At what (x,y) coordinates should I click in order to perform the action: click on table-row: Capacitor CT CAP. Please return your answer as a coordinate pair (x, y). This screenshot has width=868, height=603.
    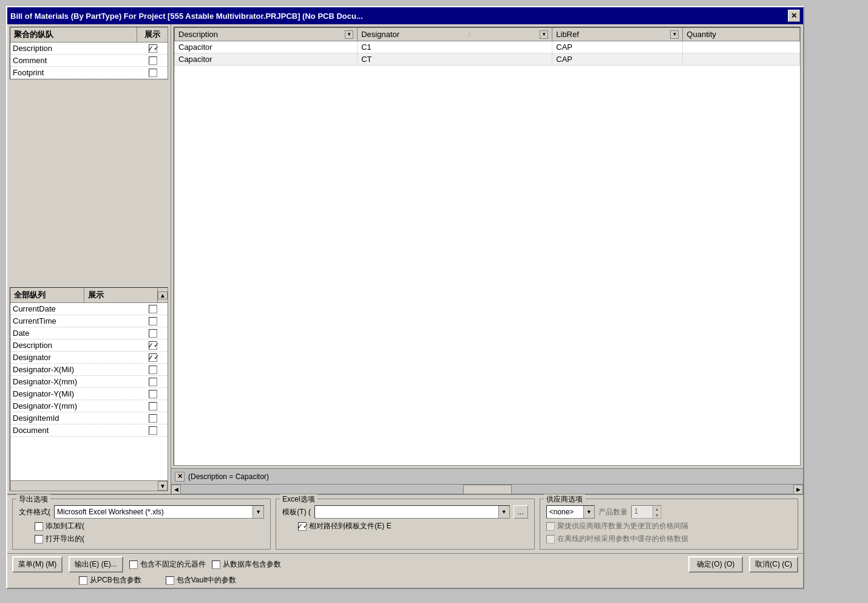
    Looking at the image, I should click on (487, 60).